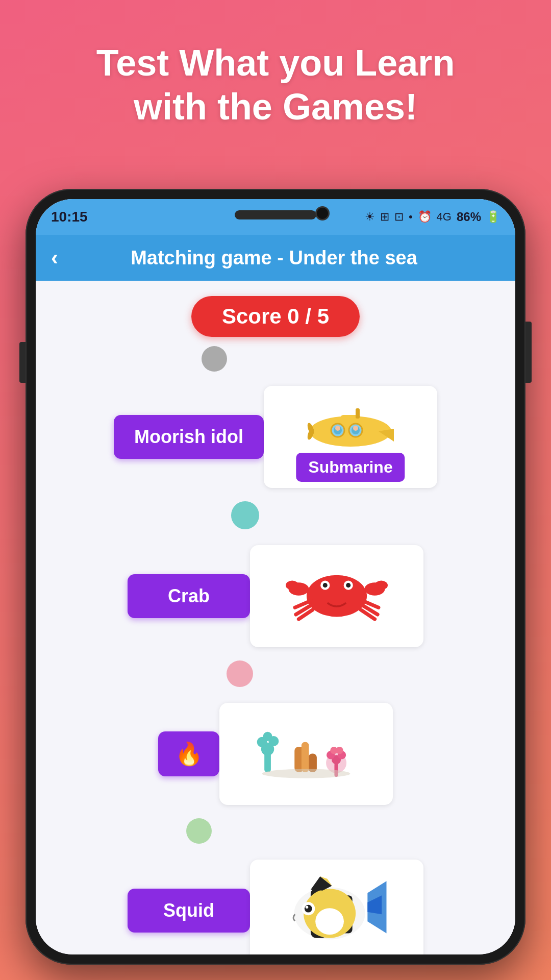 This screenshot has height=980, width=551. What do you see at coordinates (306, 751) in the screenshot?
I see `coral-illustration` at bounding box center [306, 751].